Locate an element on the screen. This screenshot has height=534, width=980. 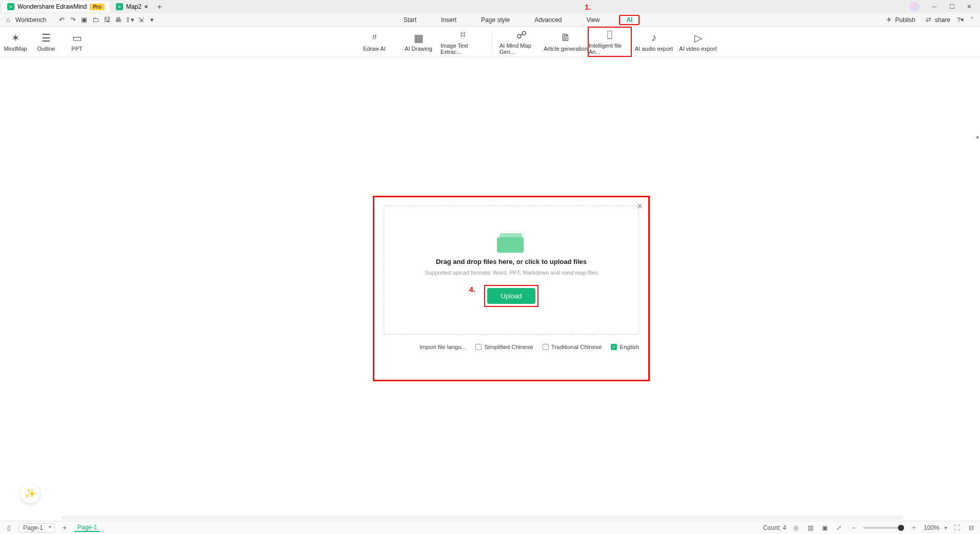
modal-close-button: ✕ is located at coordinates (640, 206).